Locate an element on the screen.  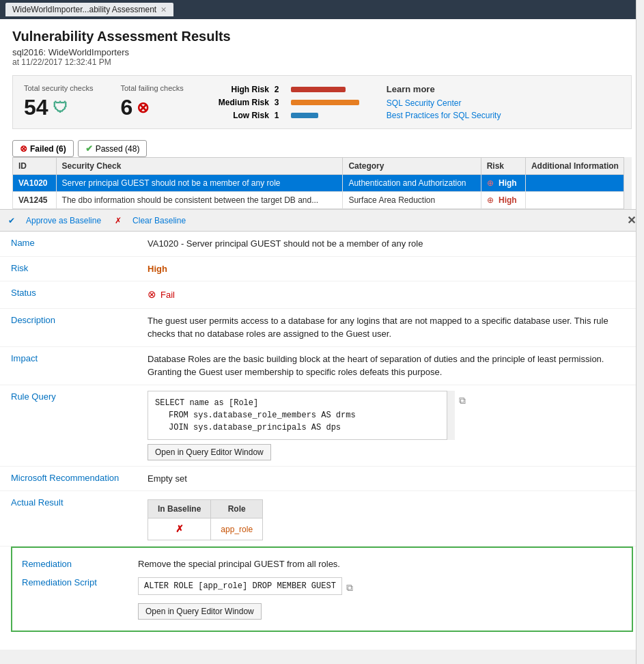
code-scrollbar is located at coordinates (451, 415).